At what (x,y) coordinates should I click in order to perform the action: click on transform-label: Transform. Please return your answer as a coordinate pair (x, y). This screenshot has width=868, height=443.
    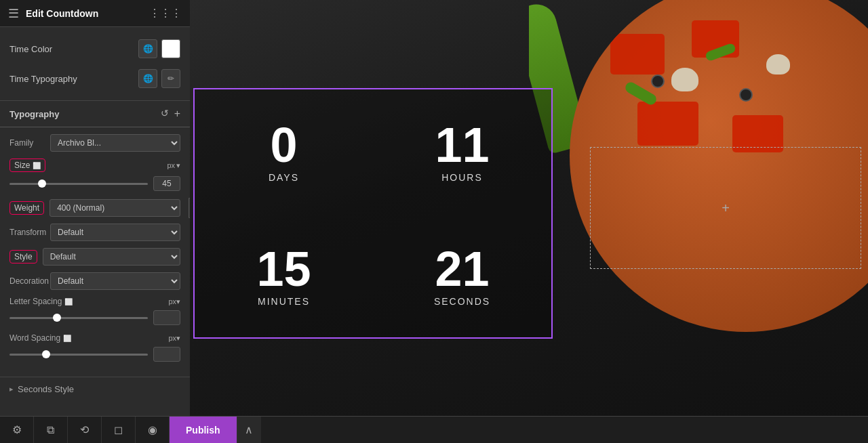
    Looking at the image, I should click on (30, 232).